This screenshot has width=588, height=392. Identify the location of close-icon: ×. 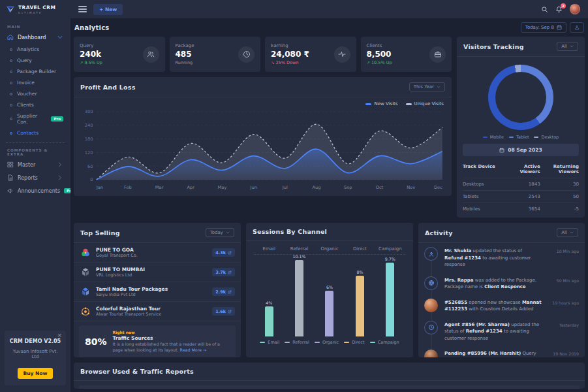
(59, 335).